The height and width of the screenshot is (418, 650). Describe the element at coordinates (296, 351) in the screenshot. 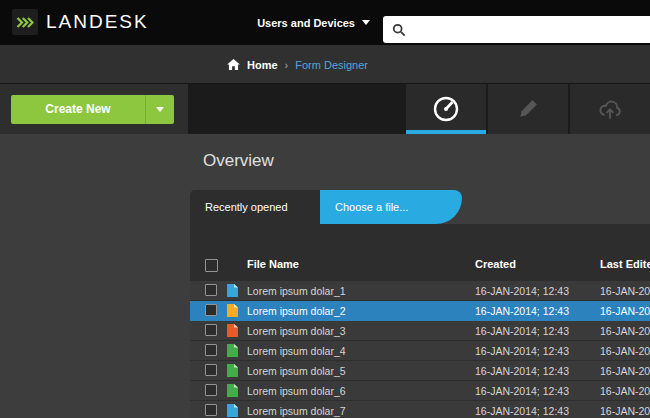

I see `file-name: Lorem ipsum dolar_4` at that location.